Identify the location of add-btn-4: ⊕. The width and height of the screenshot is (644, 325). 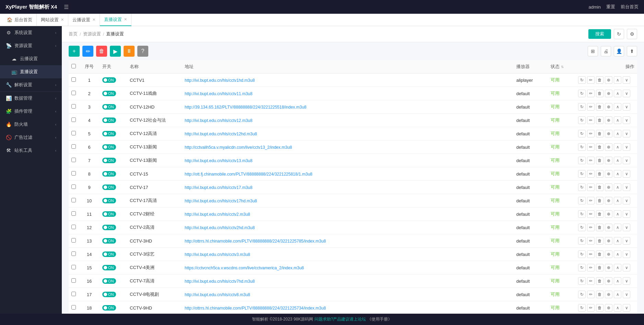
(609, 134).